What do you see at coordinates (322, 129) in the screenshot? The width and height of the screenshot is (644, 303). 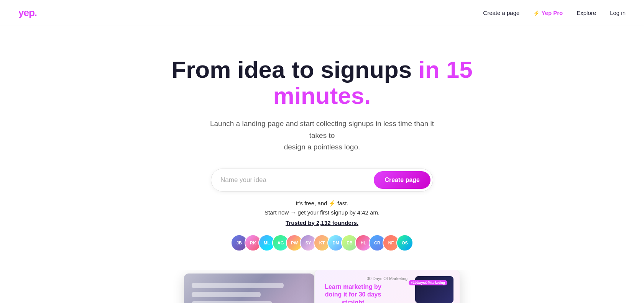 I see `hero-subtitle-line1: Launch a landing page and start collecti…` at bounding box center [322, 129].